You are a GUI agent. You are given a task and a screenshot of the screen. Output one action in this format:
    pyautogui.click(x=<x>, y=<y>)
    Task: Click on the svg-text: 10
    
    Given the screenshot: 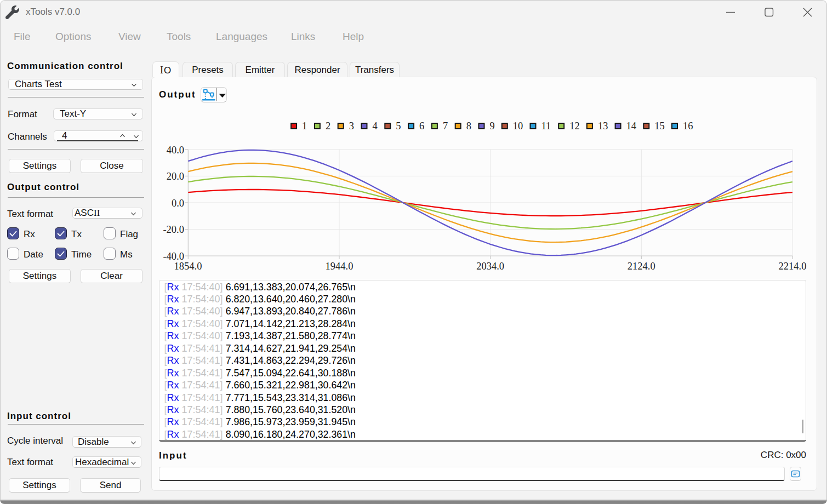 What is the action you would take?
    pyautogui.click(x=518, y=126)
    